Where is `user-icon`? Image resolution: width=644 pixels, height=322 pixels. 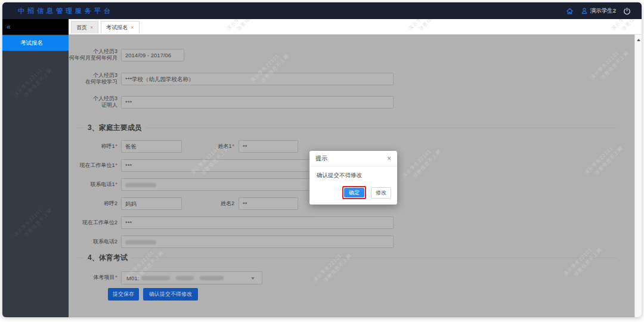
user-icon is located at coordinates (584, 11).